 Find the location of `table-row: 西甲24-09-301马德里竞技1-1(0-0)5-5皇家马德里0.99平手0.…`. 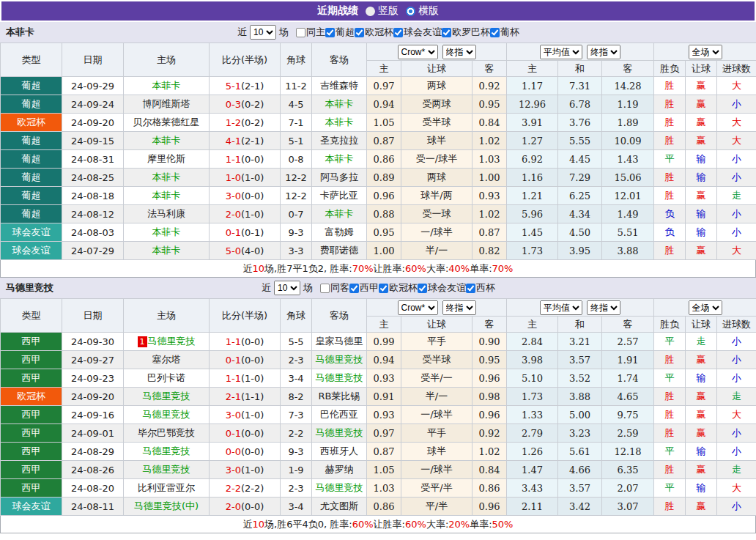

table-row: 西甲24-09-301马德里竞技1-1(0-0)5-5皇家马德里0.99平手0.… is located at coordinates (378, 341).